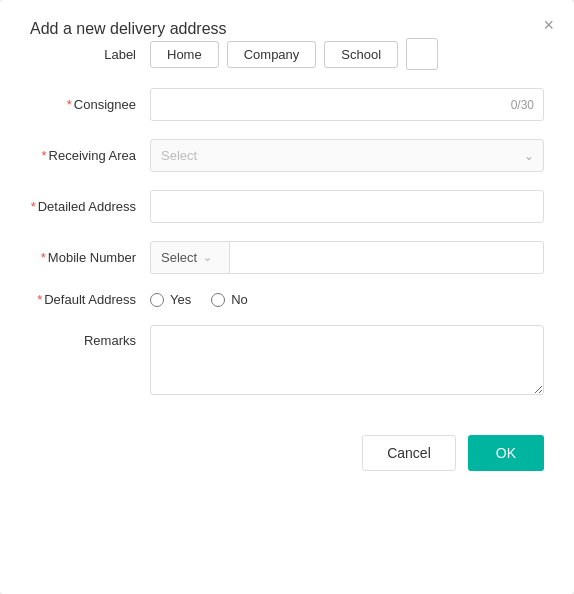 This screenshot has height=594, width=574. What do you see at coordinates (90, 258) in the screenshot?
I see `mobile-number-label: *Mobile Number` at bounding box center [90, 258].